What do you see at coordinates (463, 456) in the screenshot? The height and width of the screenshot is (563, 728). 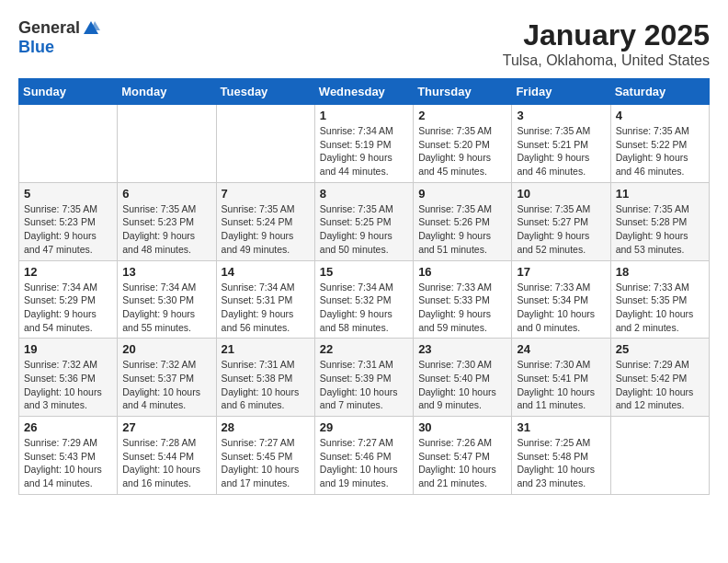 I see `calendar-cell: 30Sunrise: 7:26 AM Sunset: 5:47 PM Dayli…` at bounding box center [463, 456].